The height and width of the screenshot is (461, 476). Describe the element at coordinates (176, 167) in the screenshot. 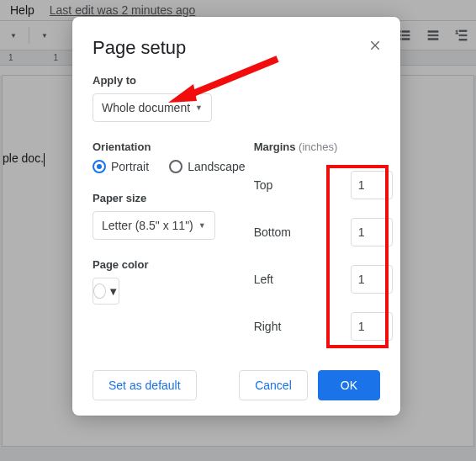

I see `radio-landscape-icon` at that location.